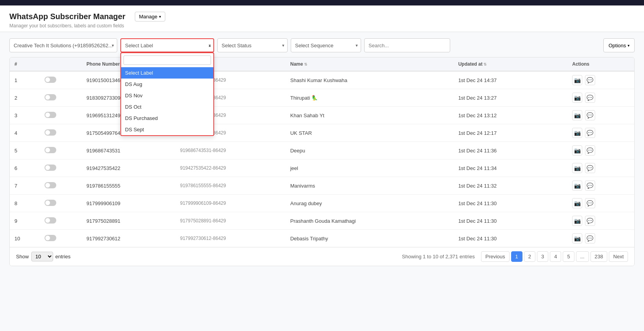 This screenshot has height=331, width=644. Describe the element at coordinates (252, 45) in the screenshot. I see `status-filter: Select Status` at that location.